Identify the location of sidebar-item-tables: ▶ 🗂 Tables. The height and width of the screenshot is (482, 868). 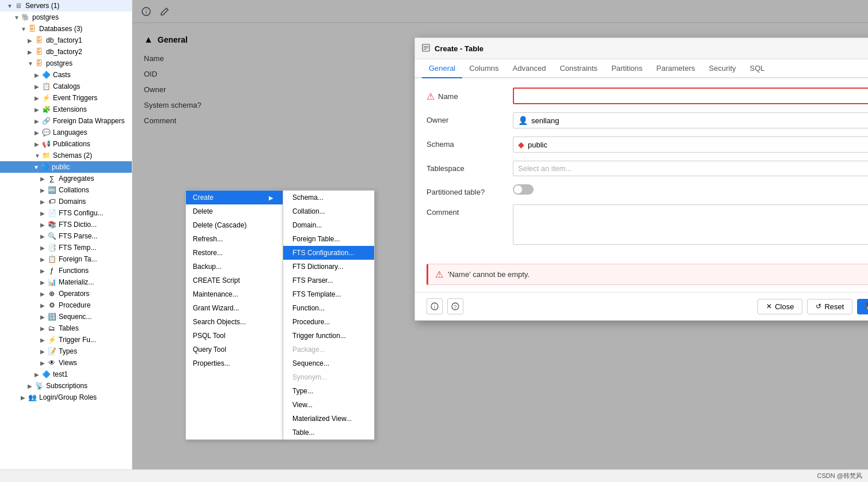
(66, 328).